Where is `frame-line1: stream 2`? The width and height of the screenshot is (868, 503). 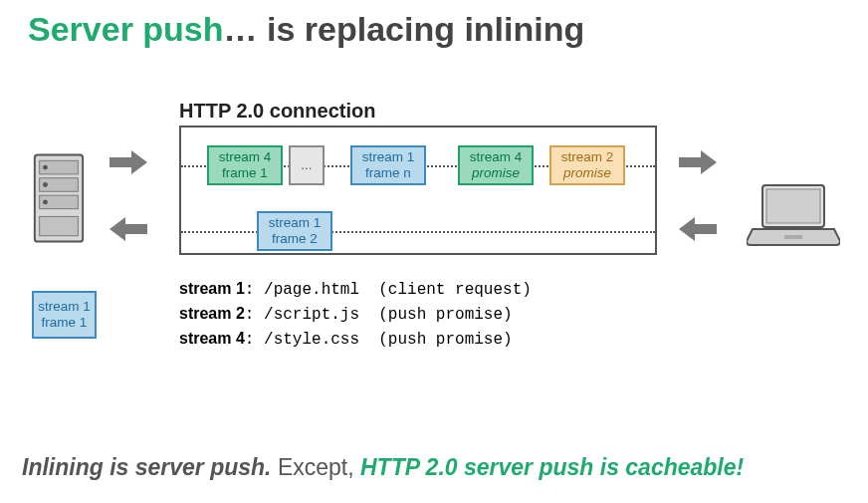 frame-line1: stream 2 is located at coordinates (587, 157).